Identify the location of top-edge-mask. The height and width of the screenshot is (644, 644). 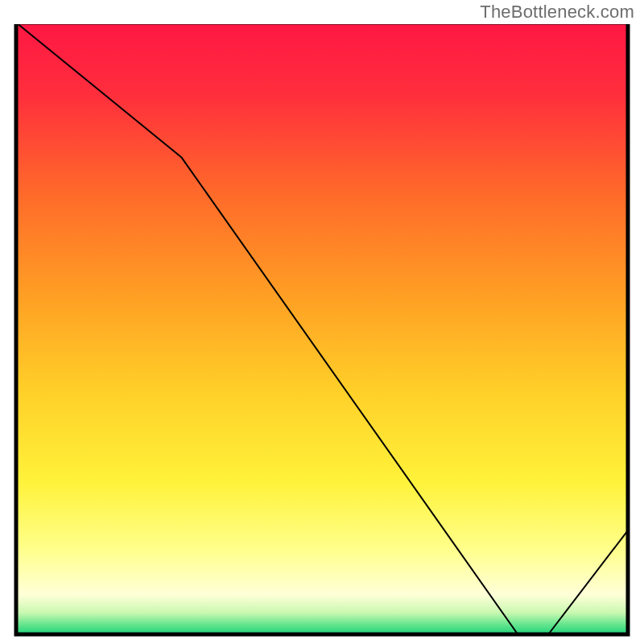
(322, 21).